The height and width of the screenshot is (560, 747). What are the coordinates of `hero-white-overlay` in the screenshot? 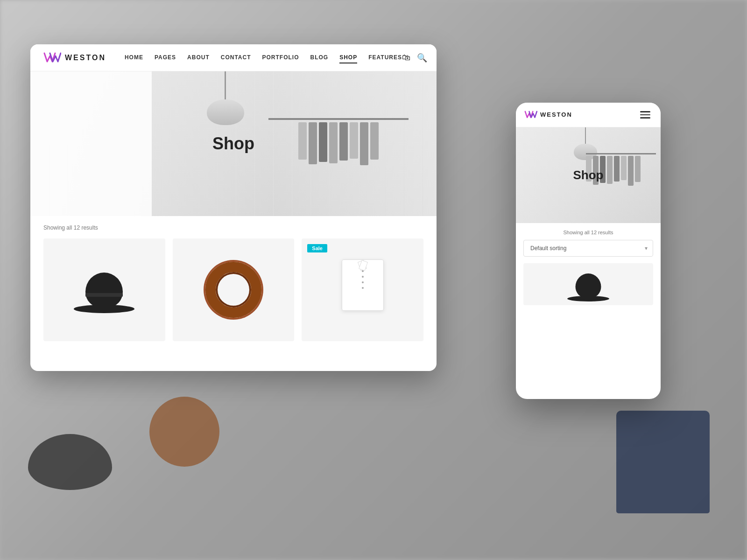 It's located at (91, 144).